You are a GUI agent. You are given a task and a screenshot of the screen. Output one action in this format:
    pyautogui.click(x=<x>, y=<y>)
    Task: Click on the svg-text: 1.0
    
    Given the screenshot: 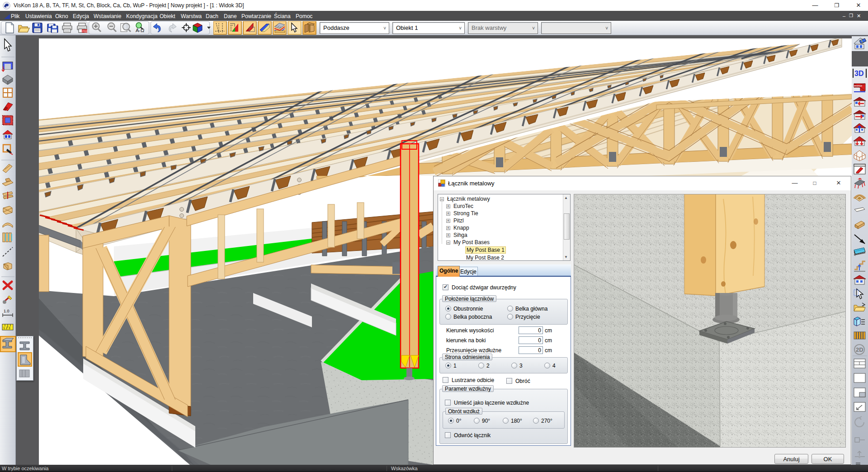 What is the action you would take?
    pyautogui.click(x=6, y=311)
    